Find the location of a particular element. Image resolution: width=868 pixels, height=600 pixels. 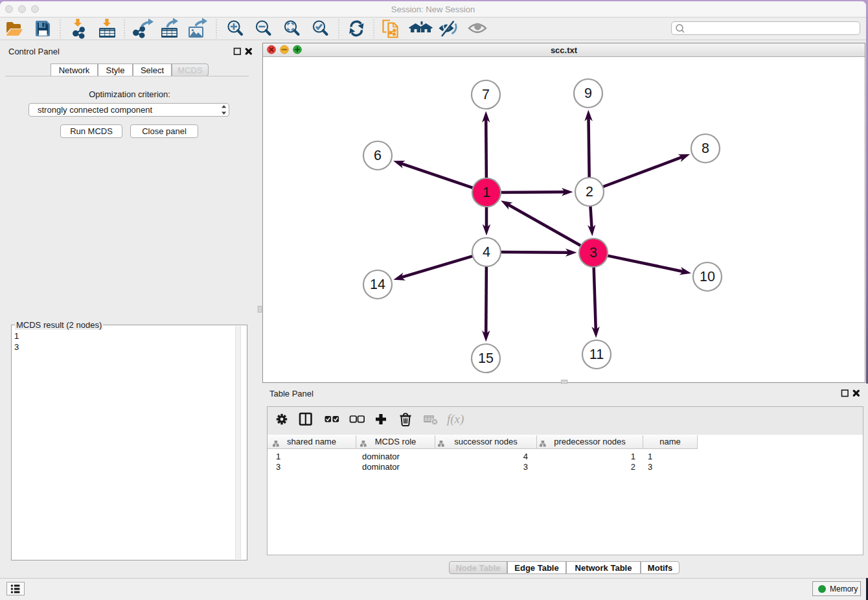

svg-text: 10 is located at coordinates (707, 277).